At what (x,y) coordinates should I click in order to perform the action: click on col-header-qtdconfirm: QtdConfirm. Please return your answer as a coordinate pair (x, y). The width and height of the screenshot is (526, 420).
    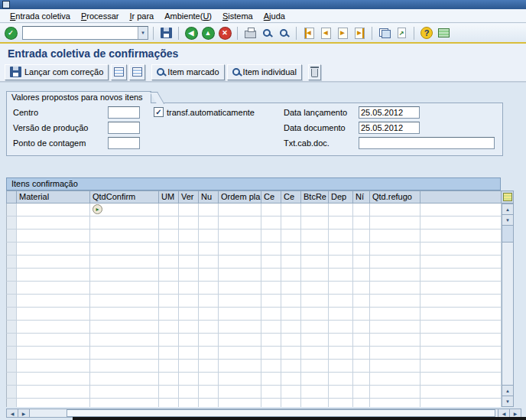
    Looking at the image, I should click on (125, 197).